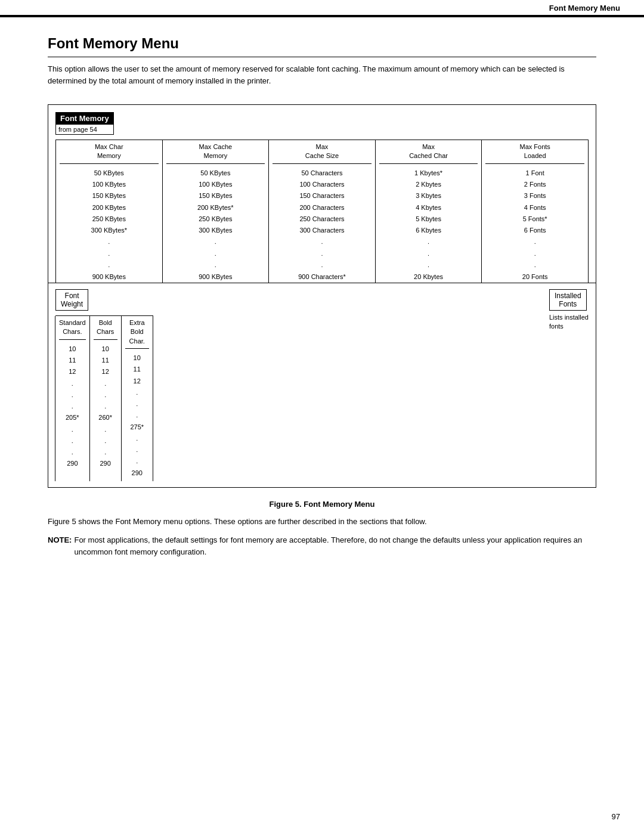 This screenshot has height=833, width=644. I want to click on col-header-cache-size: MaxCache Size, so click(322, 153).